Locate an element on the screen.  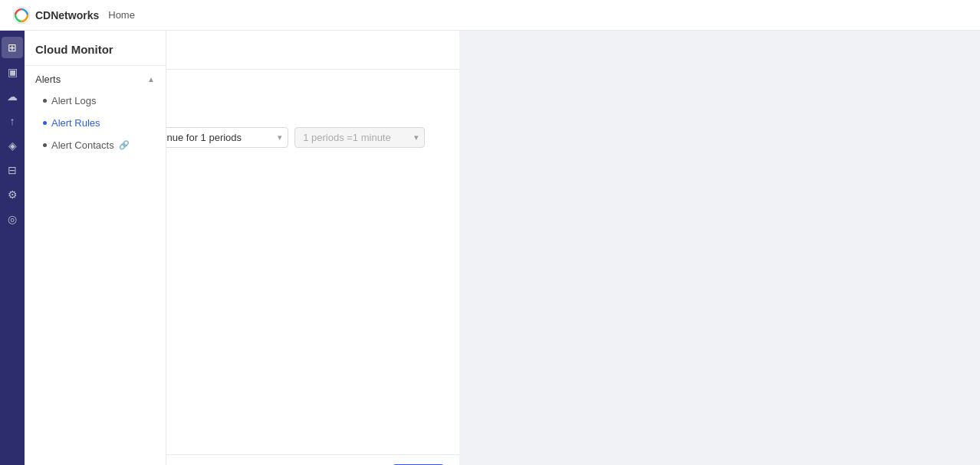
period-row: * Period i 00:00 to 23:59 is located at coordinates (305, 98).